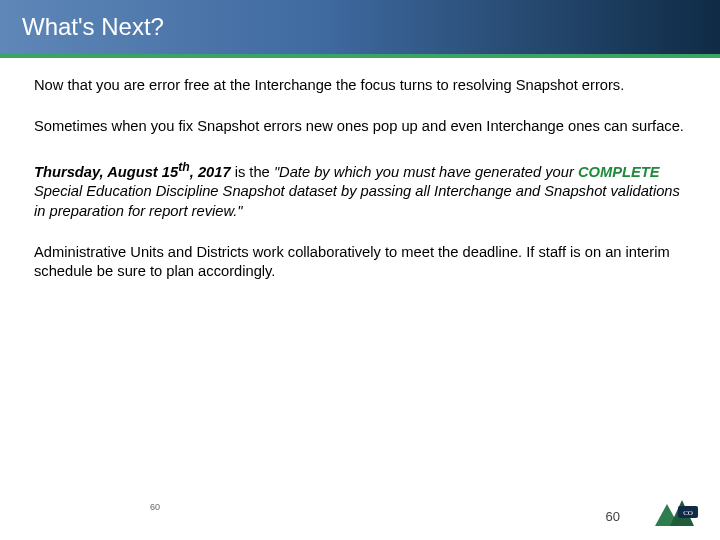  What do you see at coordinates (360, 126) in the screenshot?
I see `paragraph-2: Sometimes when you fix Snapshot errors n…` at bounding box center [360, 126].